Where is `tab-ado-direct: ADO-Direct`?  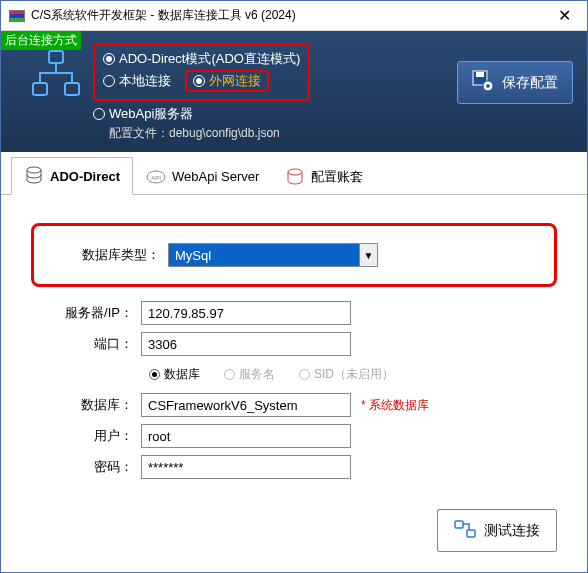
tab-ado-direct: ADO-Direct is located at coordinates (72, 176).